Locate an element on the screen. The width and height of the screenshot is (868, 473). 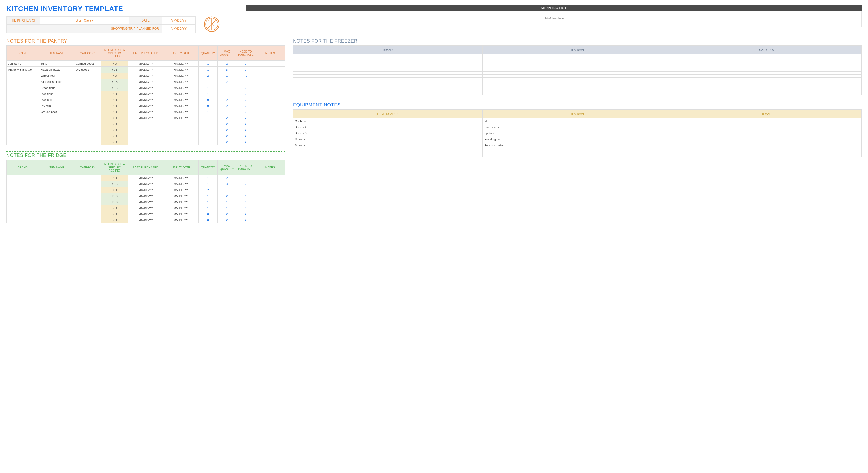
shopping-list-body: List of items here is located at coordinates (554, 19).